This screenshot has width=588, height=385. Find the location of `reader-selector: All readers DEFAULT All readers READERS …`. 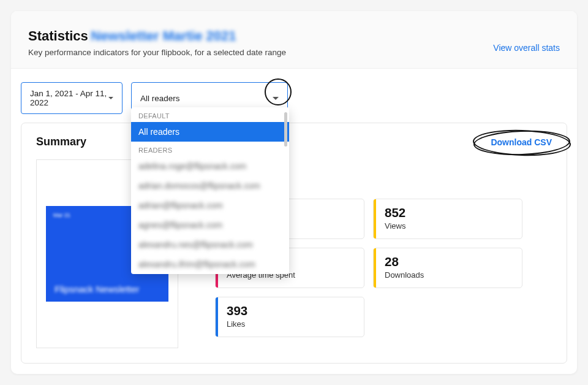

reader-selector: All readers DEFAULT All readers READERS … is located at coordinates (209, 98).